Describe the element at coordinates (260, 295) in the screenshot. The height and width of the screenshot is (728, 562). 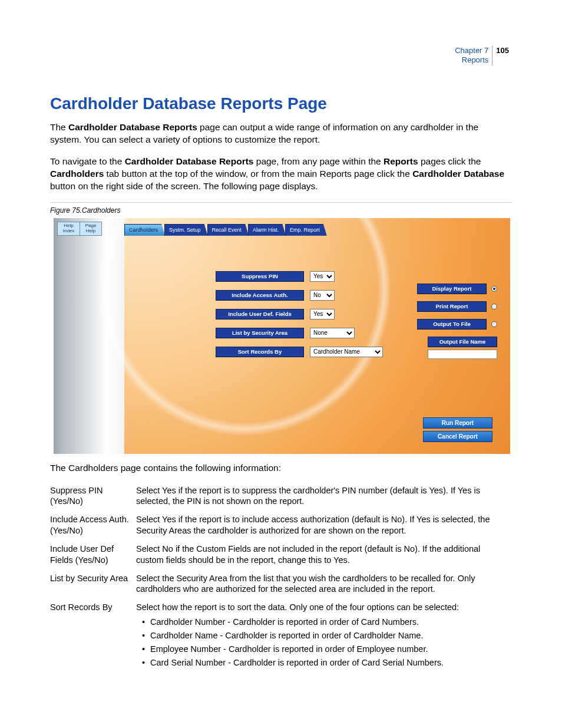
I see `option-label: Include Access Auth.` at that location.